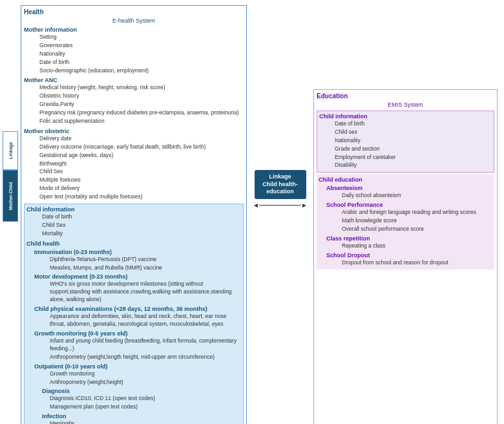 This screenshot has height=424, width=504. Describe the element at coordinates (134, 122) in the screenshot. I see `item: Folic acid supplementation` at that location.